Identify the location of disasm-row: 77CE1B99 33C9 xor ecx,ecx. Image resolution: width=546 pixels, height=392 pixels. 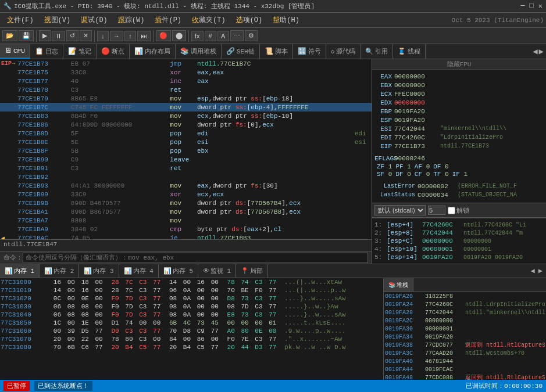
(186, 194).